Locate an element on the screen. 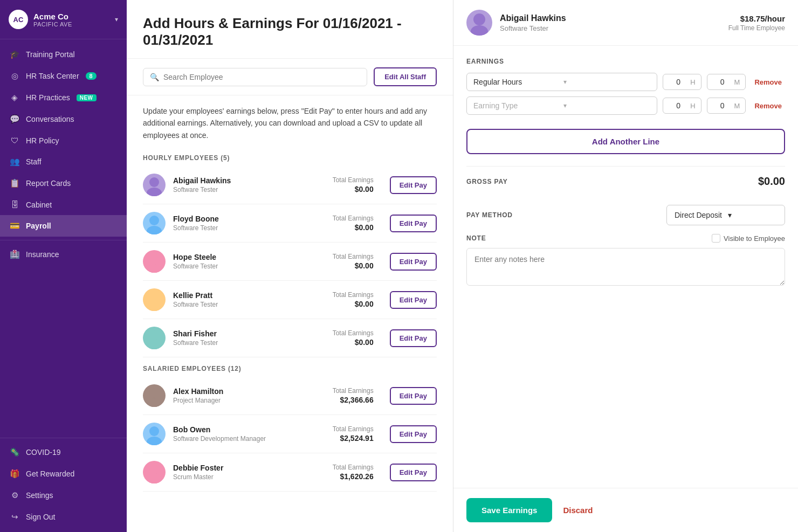 This screenshot has width=798, height=532. earning-type-label-2: Earning Type is located at coordinates (517, 106).